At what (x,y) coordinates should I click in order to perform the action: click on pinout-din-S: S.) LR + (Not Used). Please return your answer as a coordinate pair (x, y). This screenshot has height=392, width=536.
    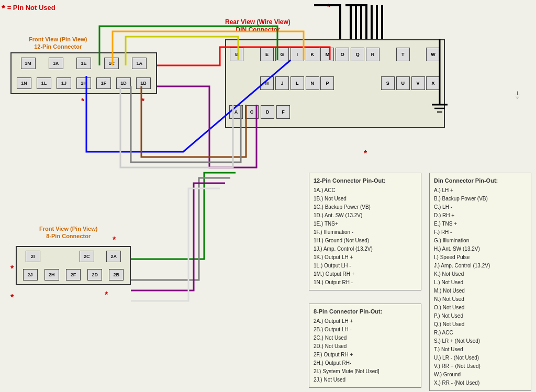
    Looking at the image, I should click on (481, 341).